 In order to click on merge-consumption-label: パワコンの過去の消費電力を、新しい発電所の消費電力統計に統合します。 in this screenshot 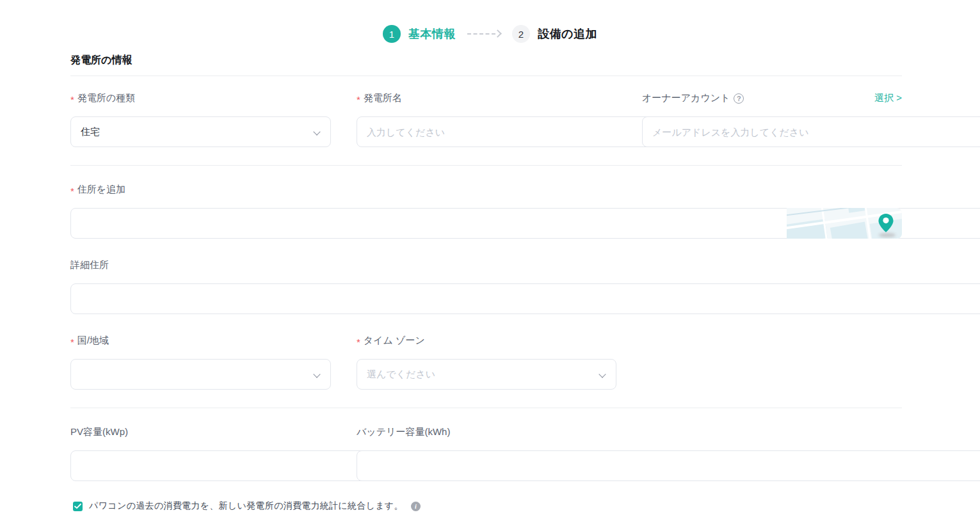, I will do `click(246, 506)`.